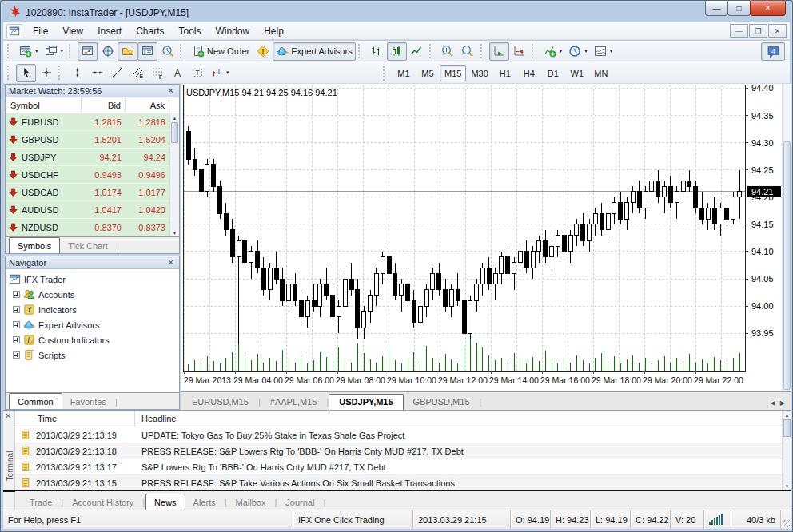  I want to click on resize-grip, so click(786, 519).